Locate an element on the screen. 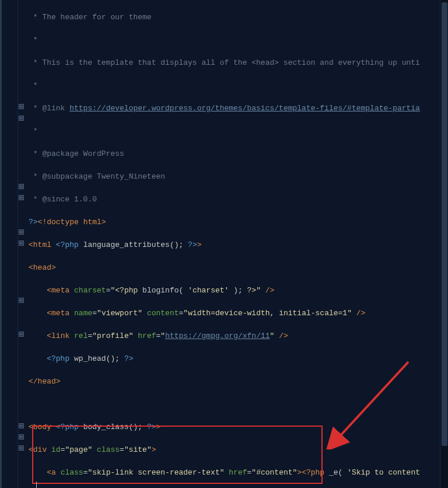 Image resolution: width=448 pixels, height=488 pixels. code-text: "profile" is located at coordinates (113, 336).